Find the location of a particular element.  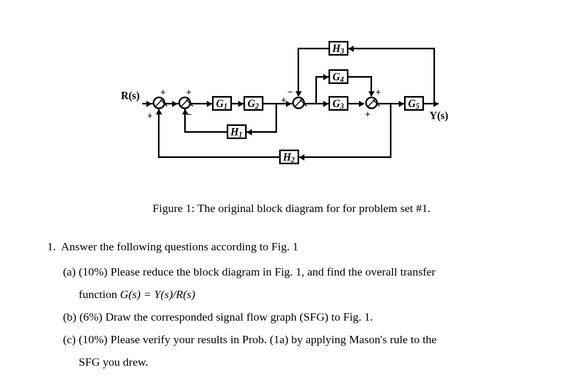

input-label: R(s) is located at coordinates (131, 96).